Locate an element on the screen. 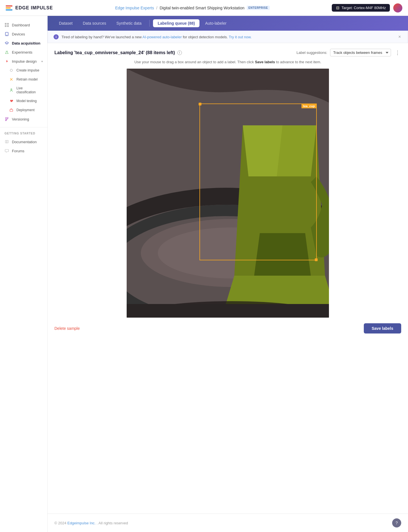 This screenshot has height=532, width=408. breadcrumb-page: Digital twin-enabled Smart Shipping Work… is located at coordinates (202, 8).